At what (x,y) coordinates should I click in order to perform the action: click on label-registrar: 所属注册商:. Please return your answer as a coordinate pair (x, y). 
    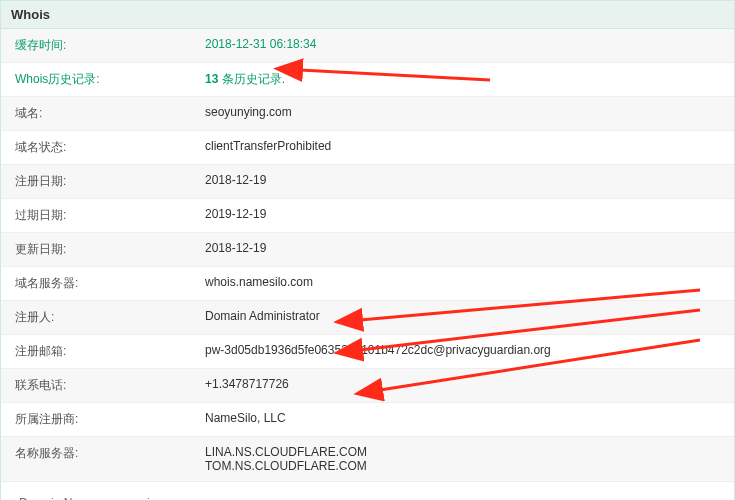
    Looking at the image, I should click on (98, 420).